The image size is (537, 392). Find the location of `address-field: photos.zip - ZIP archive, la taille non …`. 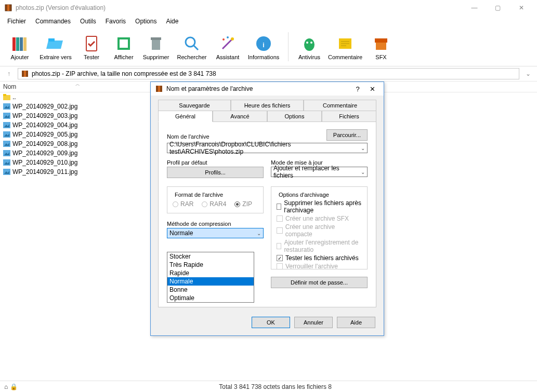

address-field: photos.zip - ZIP archive, la taille non … is located at coordinates (268, 74).